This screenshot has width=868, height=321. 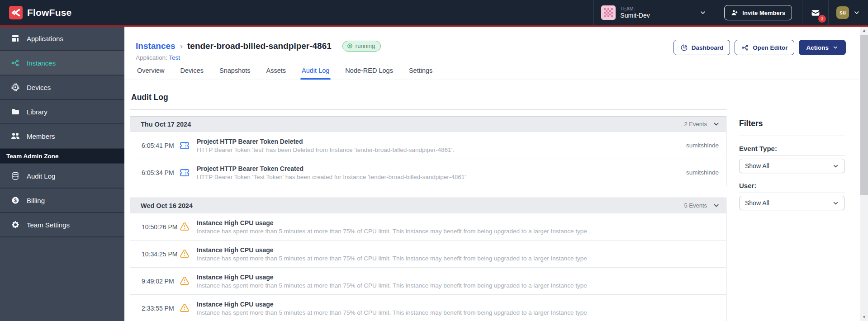 What do you see at coordinates (764, 13) in the screenshot?
I see `invite-members-label: Invite Members` at bounding box center [764, 13].